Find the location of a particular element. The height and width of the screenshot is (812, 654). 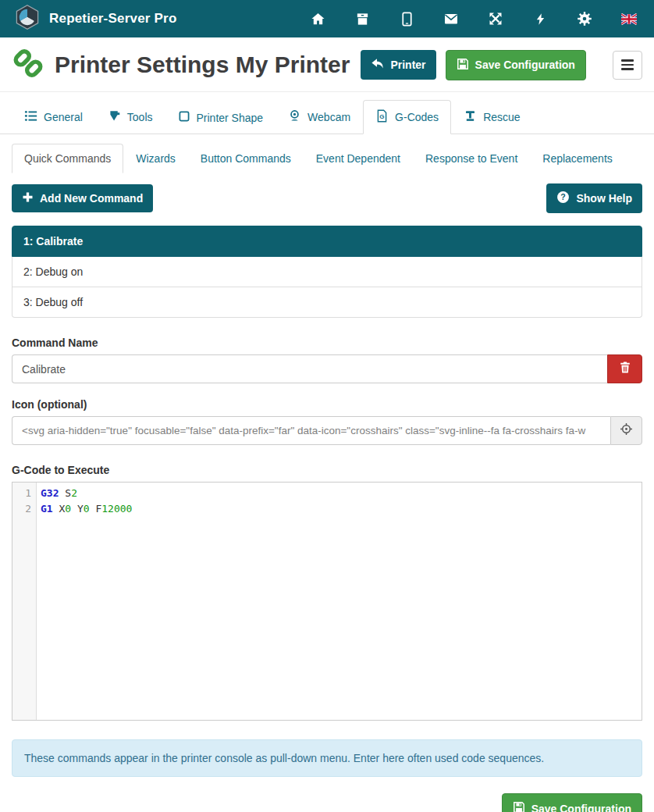

tablet-icon is located at coordinates (407, 19).